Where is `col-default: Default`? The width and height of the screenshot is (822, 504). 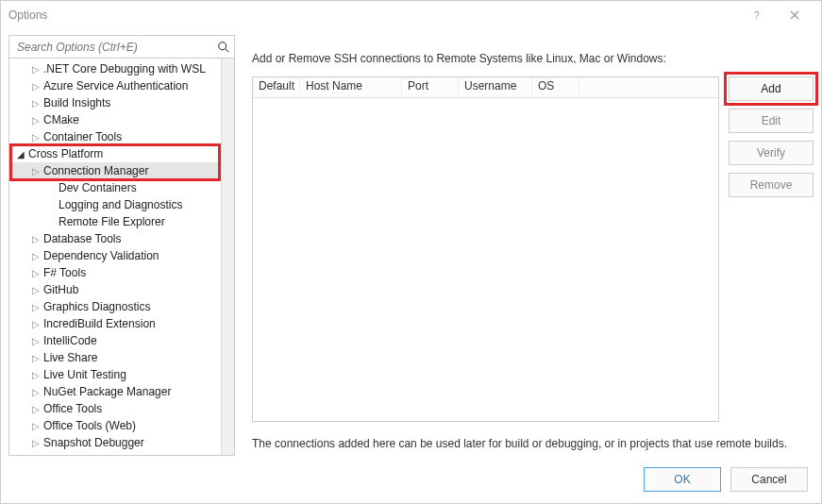
col-default: Default is located at coordinates (277, 87).